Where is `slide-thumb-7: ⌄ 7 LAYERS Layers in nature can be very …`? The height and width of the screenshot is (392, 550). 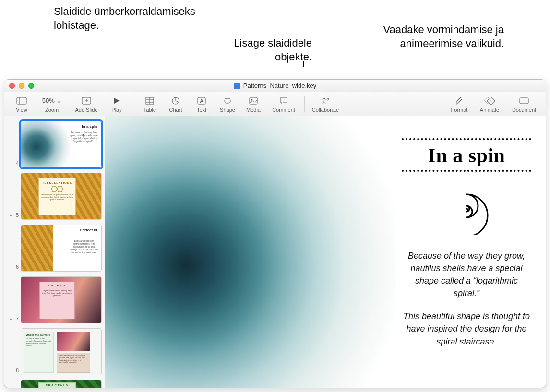 slide-thumb-7: ⌄ 7 LAYERS Layers in nature can be very … is located at coordinates (55, 300).